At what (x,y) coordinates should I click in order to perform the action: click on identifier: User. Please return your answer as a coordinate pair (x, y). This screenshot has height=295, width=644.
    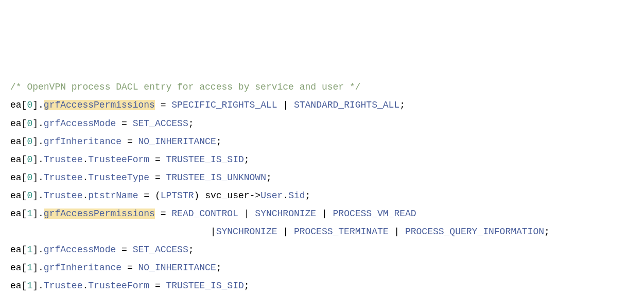
    Looking at the image, I should click on (272, 196).